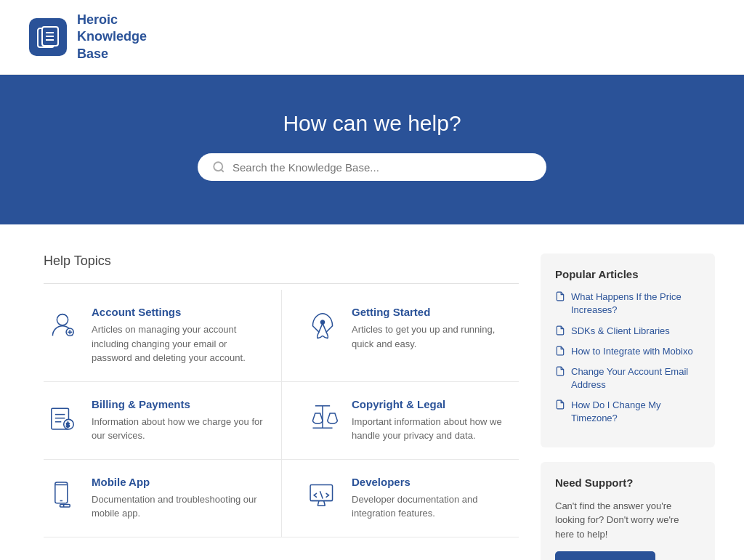 The width and height of the screenshot is (744, 560). What do you see at coordinates (163, 421) in the screenshot?
I see `topic-item: $ Billing & Payments Information about h…` at bounding box center [163, 421].